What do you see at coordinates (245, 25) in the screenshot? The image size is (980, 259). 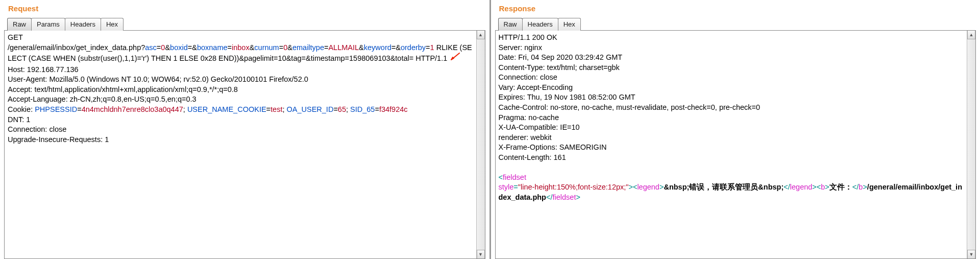 I see `request-tabs: Raw Params Headers Hex` at bounding box center [245, 25].